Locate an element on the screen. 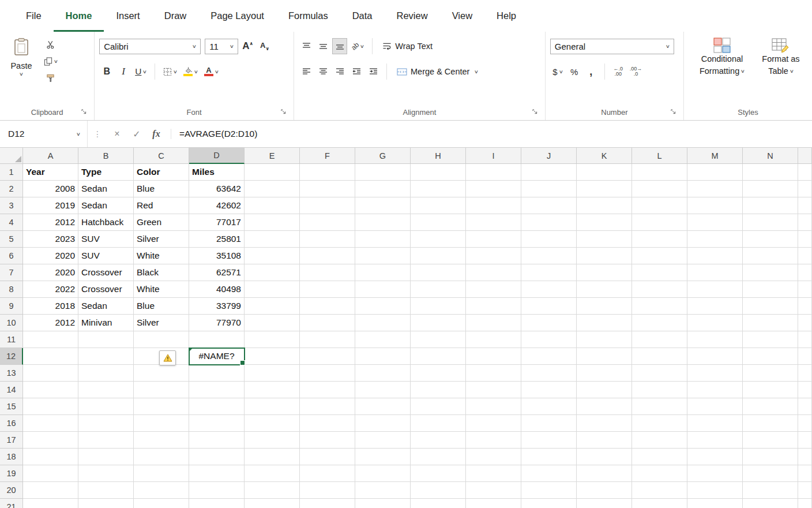 The width and height of the screenshot is (812, 508). align-center-button is located at coordinates (323, 72).